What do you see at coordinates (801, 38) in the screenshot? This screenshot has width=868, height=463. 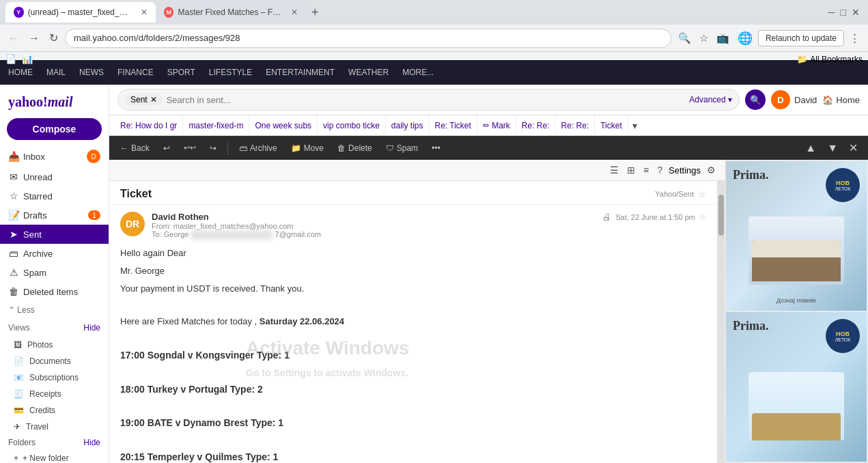 I see `relaunch-button: Relaunch to update` at bounding box center [801, 38].